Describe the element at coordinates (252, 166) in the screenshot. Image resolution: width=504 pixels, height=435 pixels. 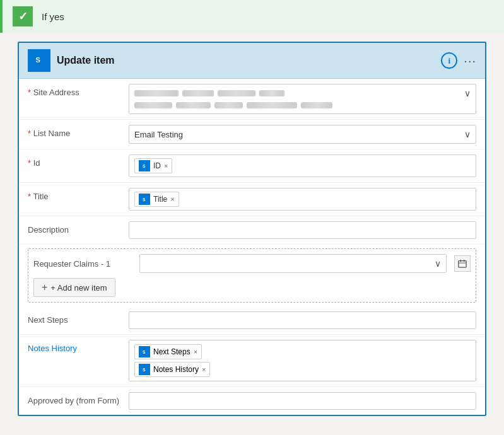
I see `id-row: Id S ID ×` at that location.